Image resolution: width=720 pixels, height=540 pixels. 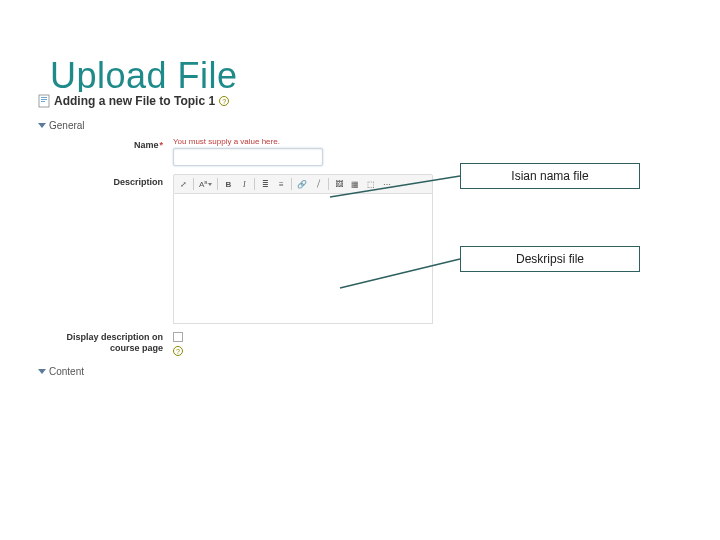 What do you see at coordinates (228, 184) in the screenshot?
I see `toolbar-bold-button: B` at bounding box center [228, 184].